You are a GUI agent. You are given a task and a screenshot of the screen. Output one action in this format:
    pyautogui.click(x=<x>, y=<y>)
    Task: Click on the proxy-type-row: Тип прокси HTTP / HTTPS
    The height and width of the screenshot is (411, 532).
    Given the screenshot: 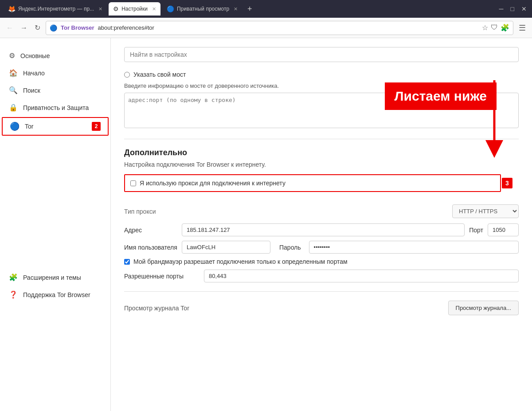 What is the action you would take?
    pyautogui.click(x=321, y=211)
    